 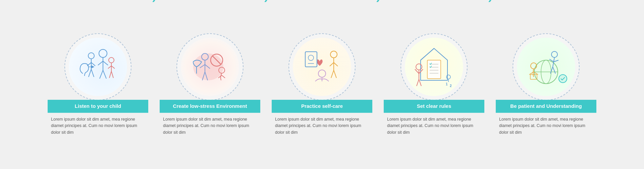 I want to click on step-2: Create low-stress Environment Lorem ipsu…, so click(x=210, y=85).